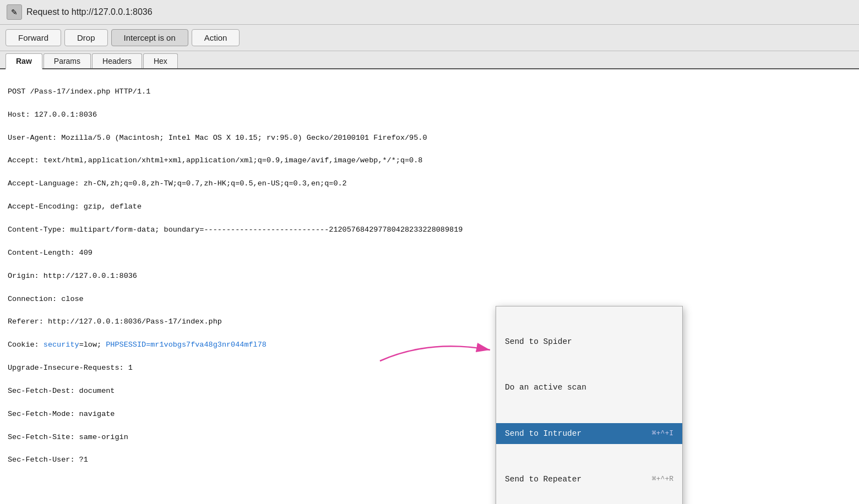  Describe the element at coordinates (589, 405) in the screenshot. I see `context-menu: Send to Spider Do an active scan Send to…` at that location.